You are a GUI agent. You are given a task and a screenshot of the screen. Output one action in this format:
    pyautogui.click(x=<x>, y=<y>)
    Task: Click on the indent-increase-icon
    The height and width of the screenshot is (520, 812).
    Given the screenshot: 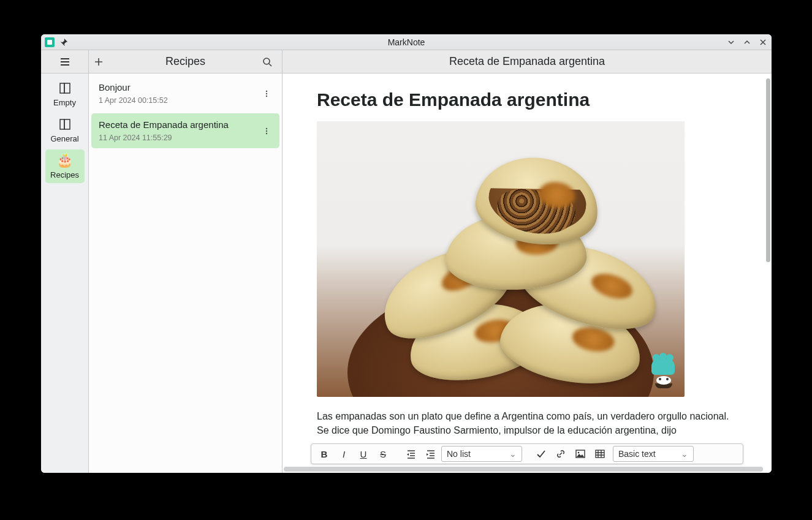 What is the action you would take?
    pyautogui.click(x=431, y=454)
    